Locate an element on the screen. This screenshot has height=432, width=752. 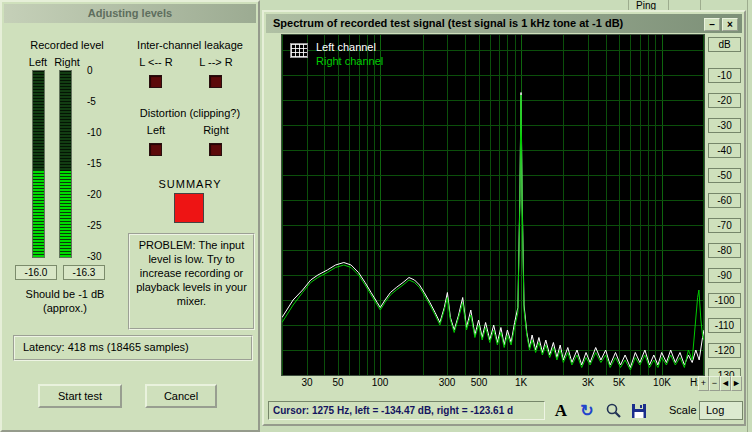
x-tick-label: 10K is located at coordinates (662, 382).